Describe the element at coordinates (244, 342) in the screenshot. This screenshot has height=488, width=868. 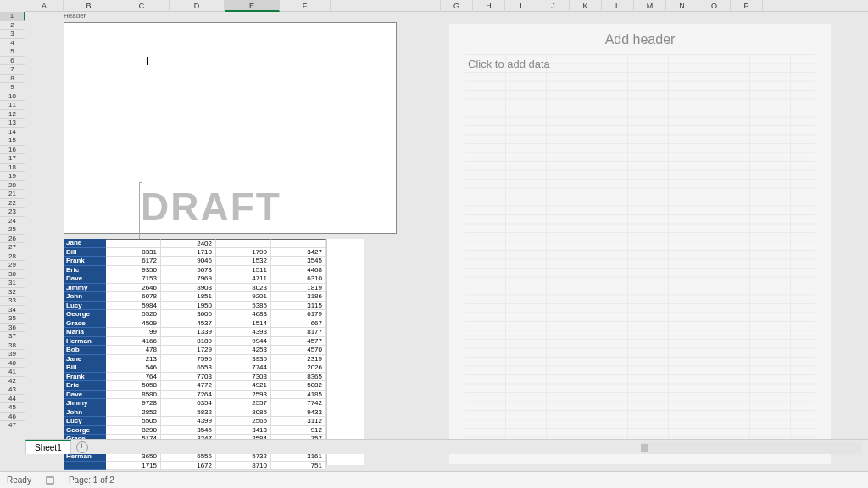
I see `value-cell: 9944` at that location.